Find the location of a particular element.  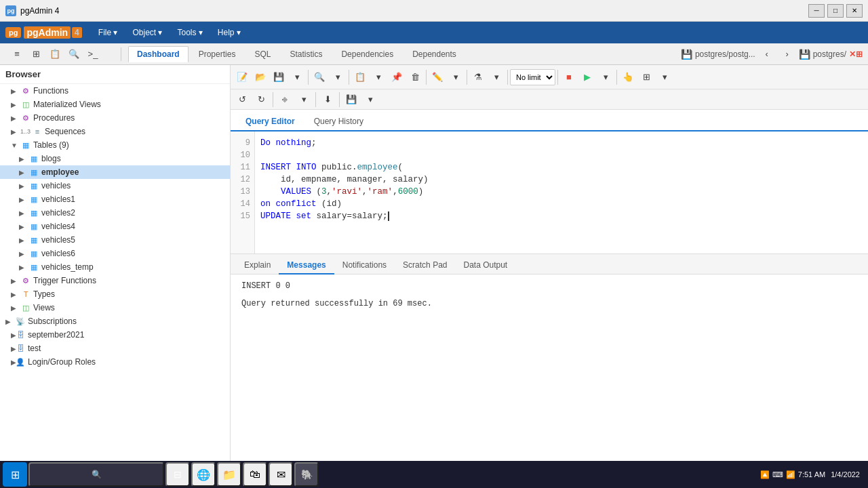

table-view-icon: ⊞ is located at coordinates (646, 77).